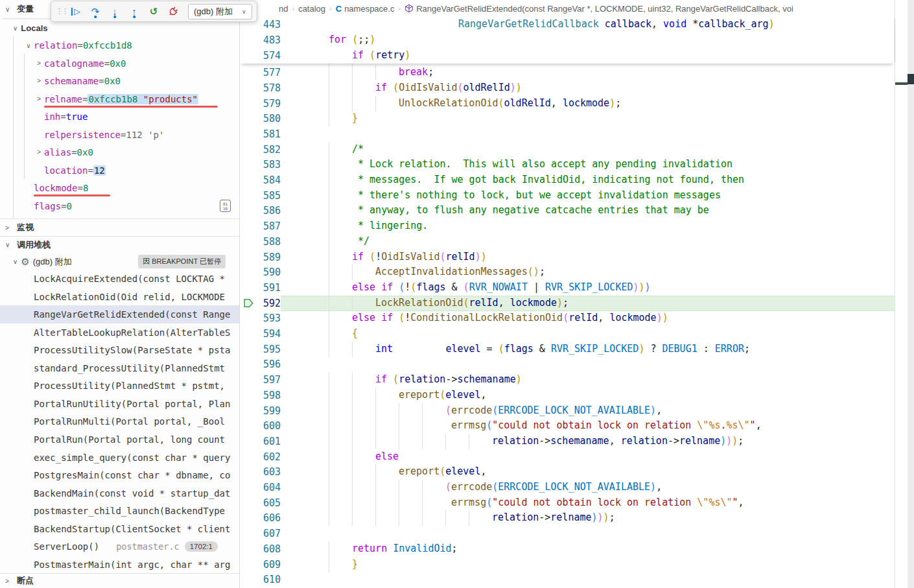  Describe the element at coordinates (381, 56) in the screenshot. I see `code-text: if (retry)` at that location.